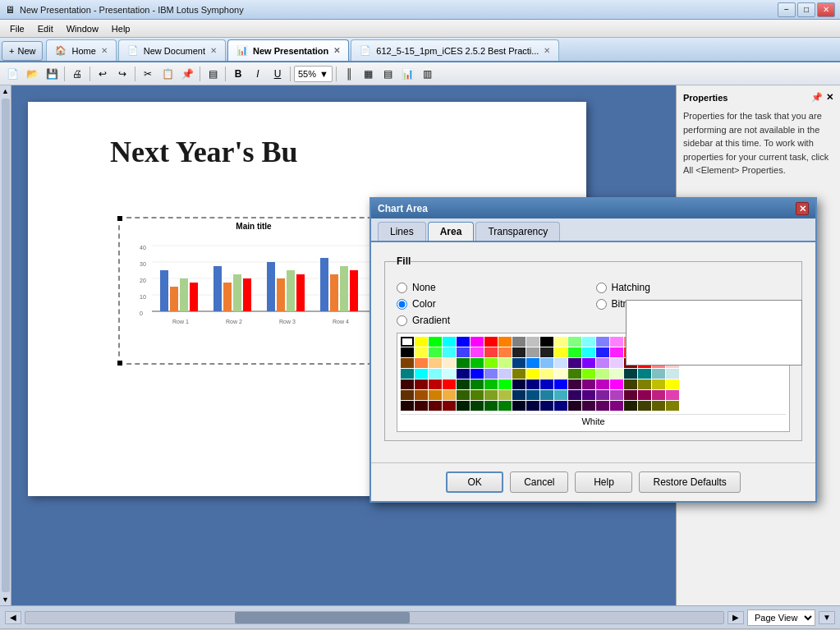  Describe the element at coordinates (388, 74) in the screenshot. I see `toolbar-extra3: ▤` at that location.